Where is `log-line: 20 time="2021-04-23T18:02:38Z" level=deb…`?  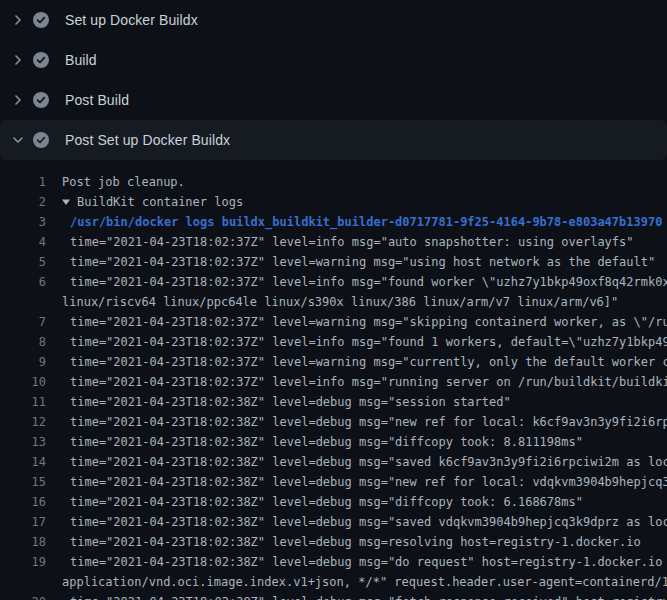 log-line: 20 time="2021-04-23T18:02:38Z" level=deb… is located at coordinates (334, 596).